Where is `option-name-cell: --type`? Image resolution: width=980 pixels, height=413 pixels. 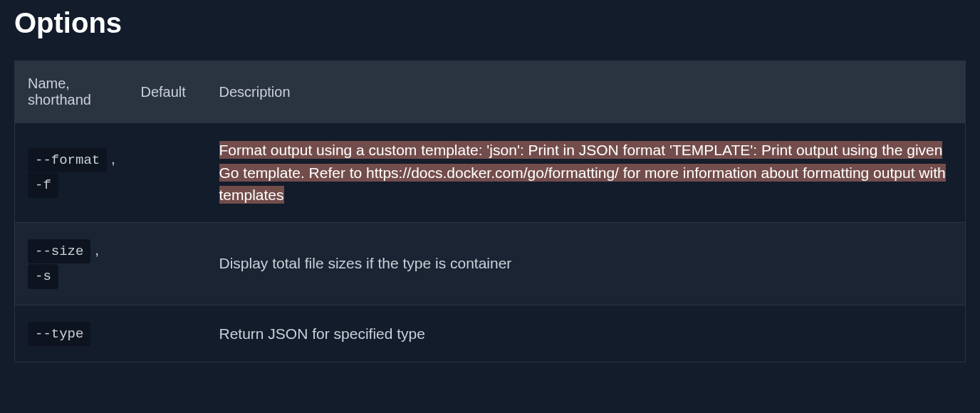 option-name-cell: --type is located at coordinates (74, 333).